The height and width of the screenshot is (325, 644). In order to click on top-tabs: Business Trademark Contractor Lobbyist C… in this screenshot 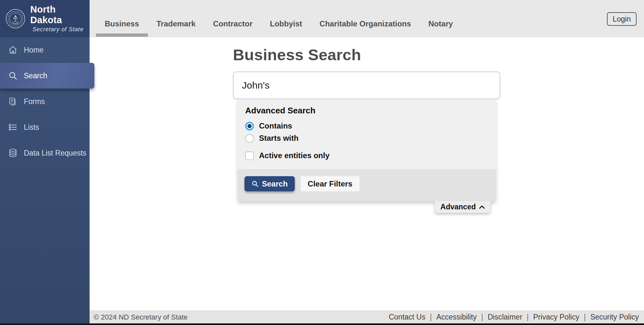, I will do `click(279, 18)`.